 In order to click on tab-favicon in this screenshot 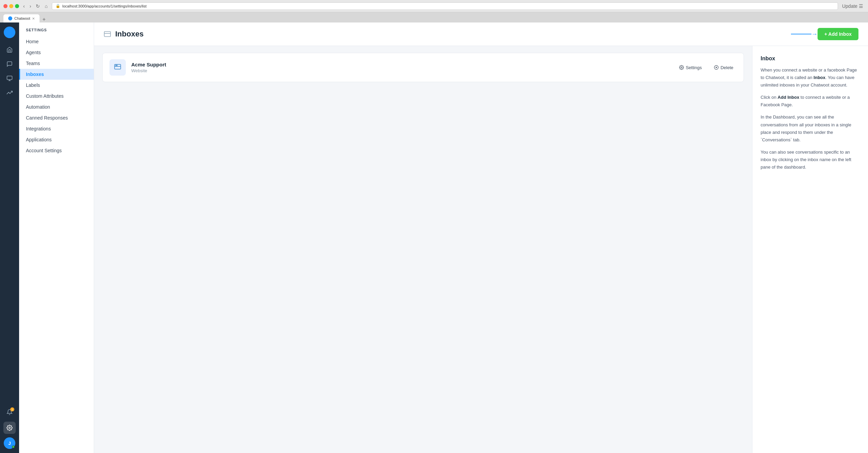, I will do `click(10, 18)`.